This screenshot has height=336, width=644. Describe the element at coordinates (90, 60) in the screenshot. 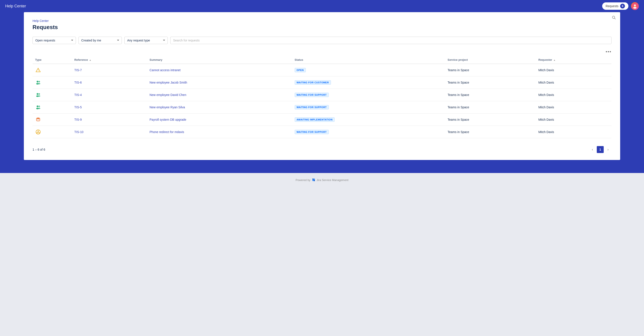

I see `reference-sort-icon: ▲` at that location.